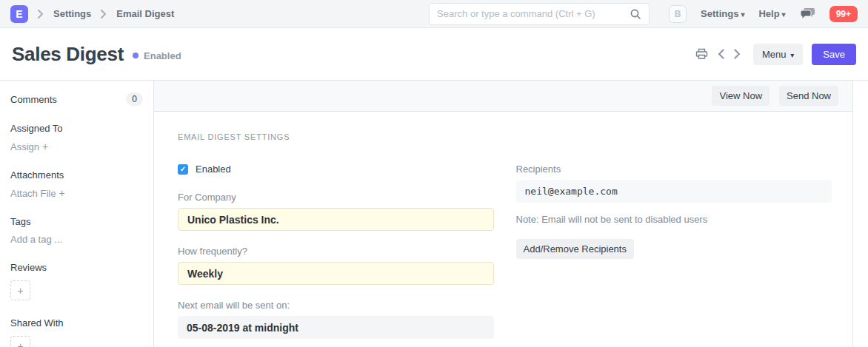  I want to click on frequency-label: How frequently?, so click(336, 252).